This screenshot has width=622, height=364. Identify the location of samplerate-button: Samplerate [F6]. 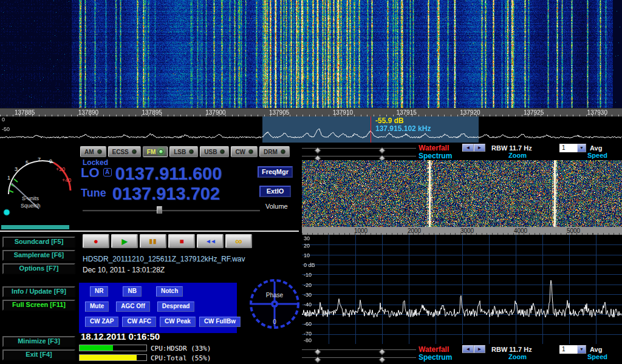
(39, 255).